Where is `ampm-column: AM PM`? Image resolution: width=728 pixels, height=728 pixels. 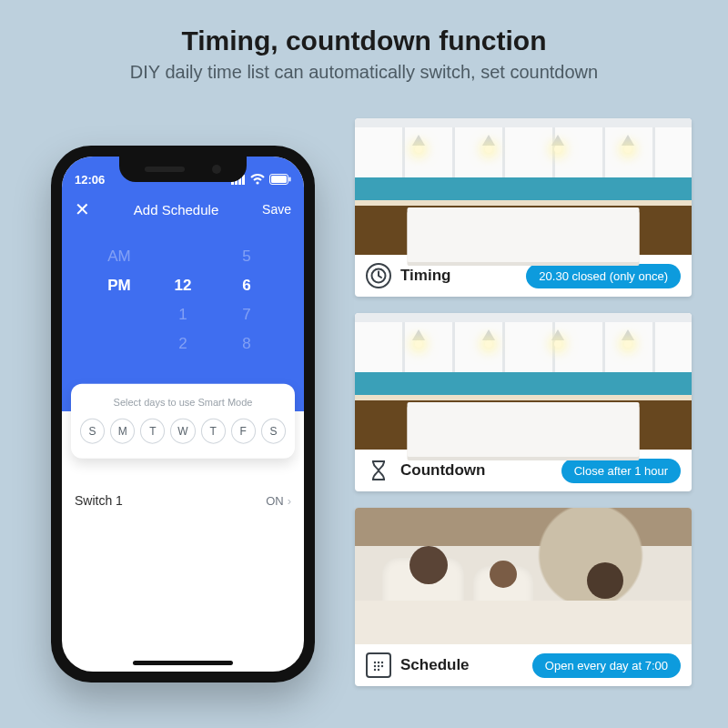 ampm-column: AM PM is located at coordinates (119, 300).